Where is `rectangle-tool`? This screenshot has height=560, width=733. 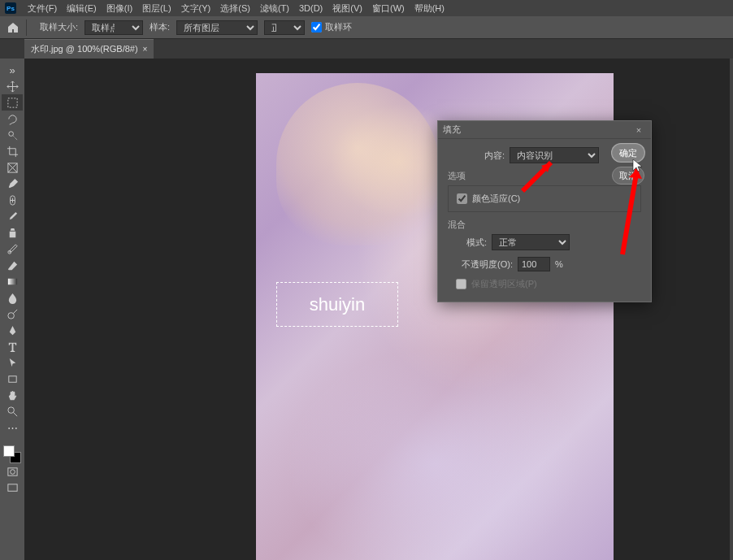
rectangle-tool is located at coordinates (12, 379).